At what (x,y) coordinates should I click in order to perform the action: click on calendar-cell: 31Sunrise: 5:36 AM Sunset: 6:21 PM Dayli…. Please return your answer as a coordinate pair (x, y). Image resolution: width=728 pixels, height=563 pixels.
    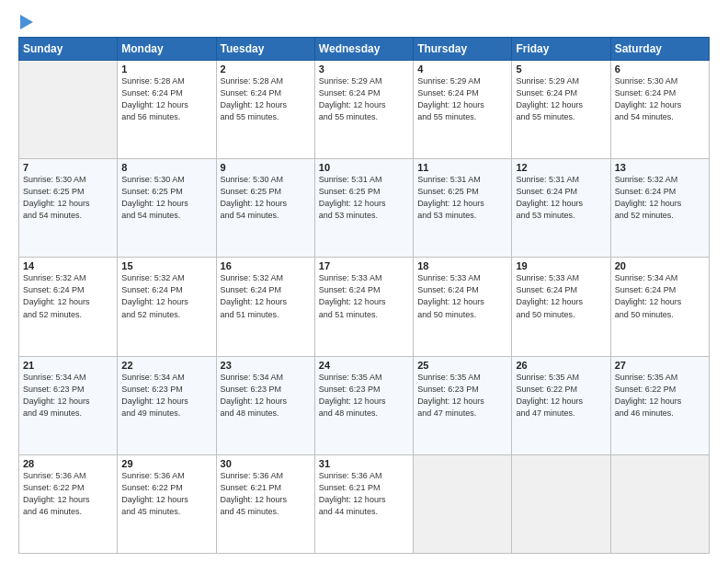
    Looking at the image, I should click on (364, 504).